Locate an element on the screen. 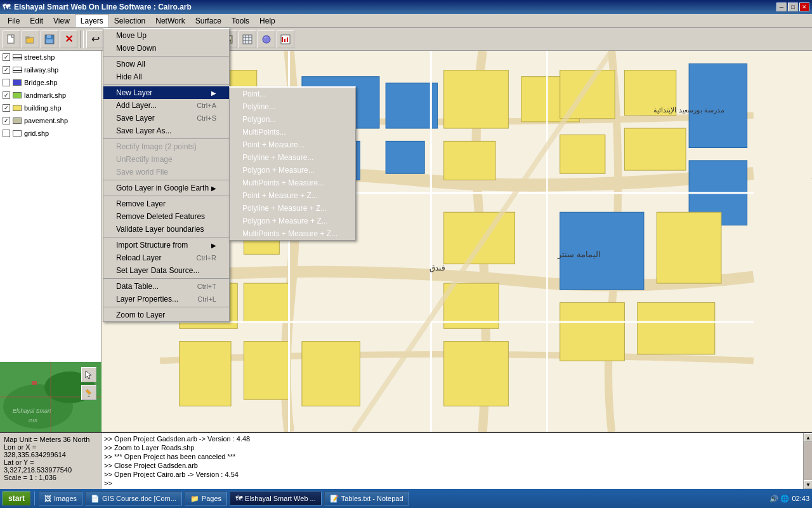 This screenshot has width=812, height=508. layer-checkbox-landmark: ✓ is located at coordinates (6, 95).